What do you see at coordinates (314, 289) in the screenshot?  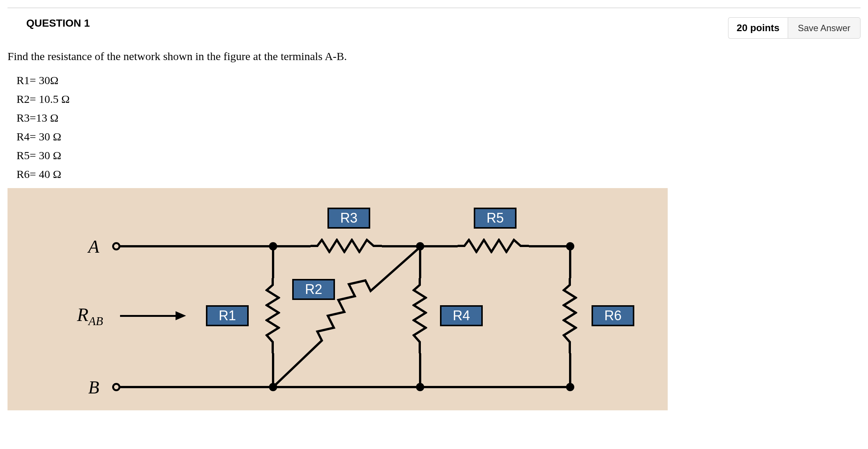 I see `label-r2: R2` at bounding box center [314, 289].